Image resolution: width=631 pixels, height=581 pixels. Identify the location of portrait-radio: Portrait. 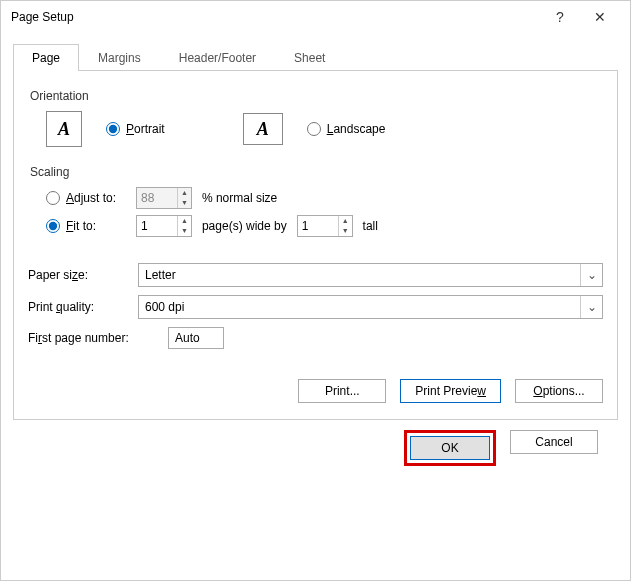
(136, 129).